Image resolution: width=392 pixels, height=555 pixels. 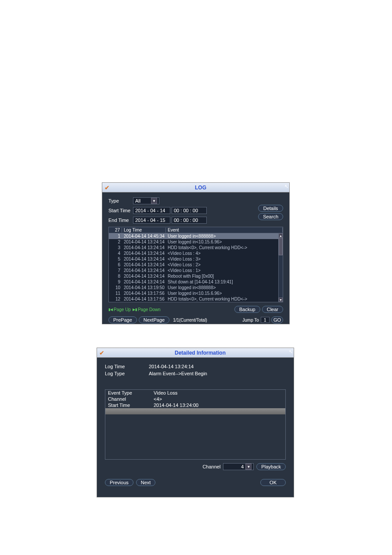 What do you see at coordinates (196, 271) in the screenshot?
I see `table-row: 72014-04-14 13:24:14<Video Loss : 1>` at bounding box center [196, 271].